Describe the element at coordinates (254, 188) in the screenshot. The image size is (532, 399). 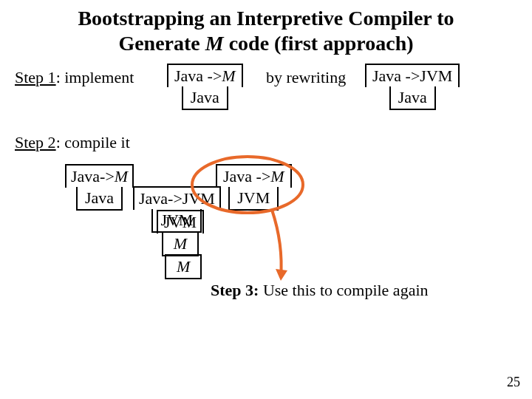
I see `t-diagram-s2c: Java ->M JVM` at that location.